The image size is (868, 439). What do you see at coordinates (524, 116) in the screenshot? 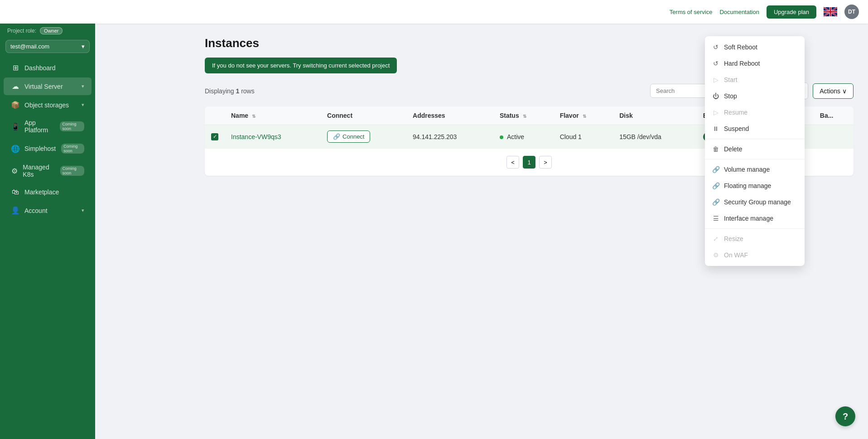
I see `status-header: Status ⇅` at bounding box center [524, 116].